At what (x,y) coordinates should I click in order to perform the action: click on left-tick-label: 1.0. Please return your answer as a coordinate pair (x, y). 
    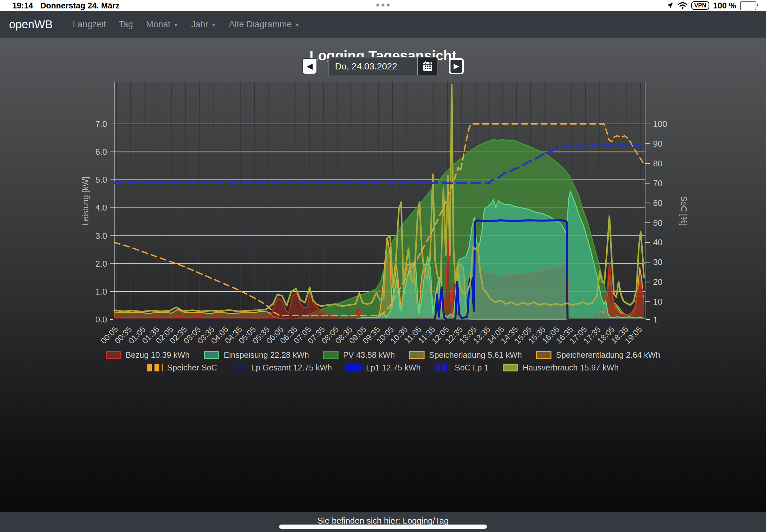
    Looking at the image, I should click on (101, 291).